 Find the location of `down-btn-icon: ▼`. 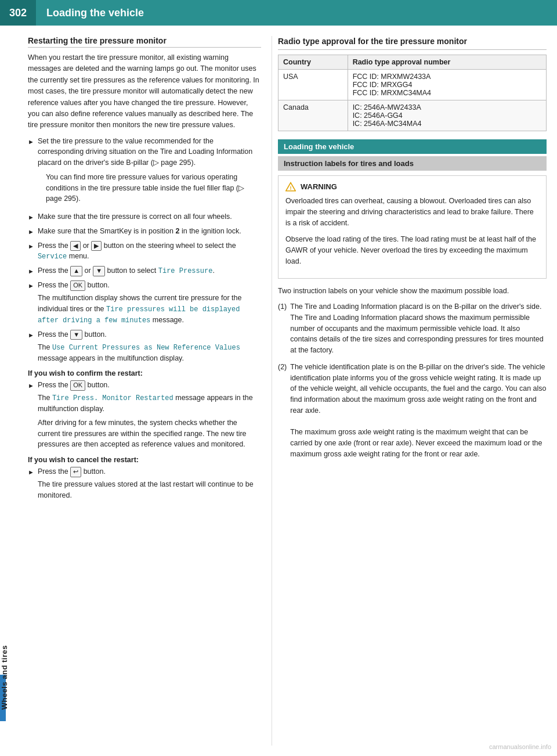

down-btn-icon: ▼ is located at coordinates (99, 271).